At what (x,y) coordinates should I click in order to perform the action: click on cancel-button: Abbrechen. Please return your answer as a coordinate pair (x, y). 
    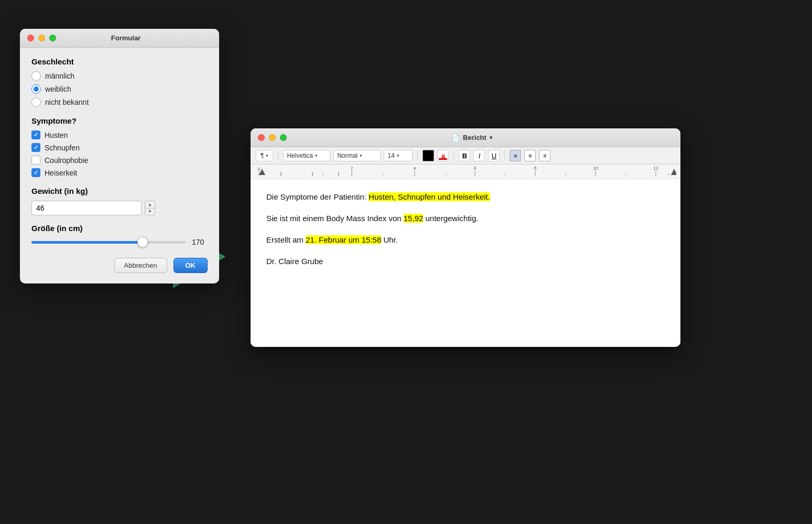
    Looking at the image, I should click on (140, 265).